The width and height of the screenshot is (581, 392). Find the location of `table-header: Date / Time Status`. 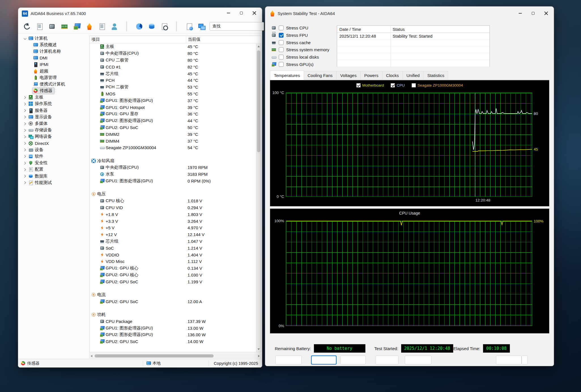

table-header: Date / Time Status is located at coordinates (413, 29).